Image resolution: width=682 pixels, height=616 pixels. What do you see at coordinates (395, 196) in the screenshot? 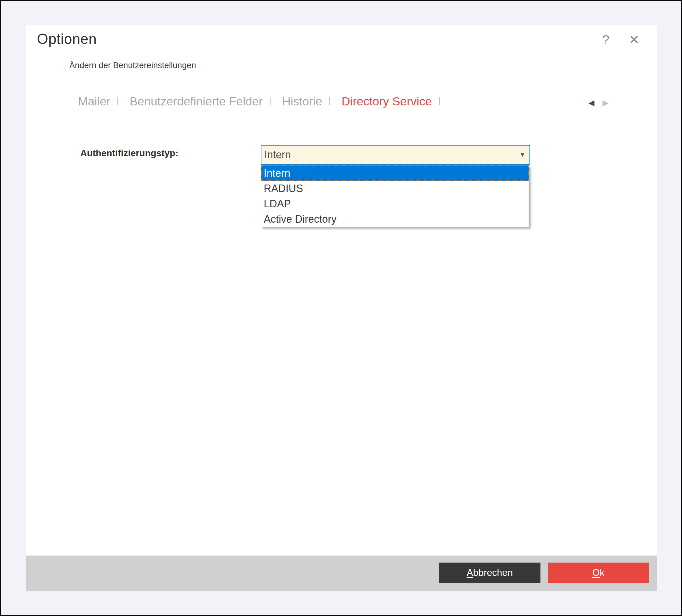
I see `auth-type-dropdown-list: Intern RADIUS LDAP Active Directory` at bounding box center [395, 196].